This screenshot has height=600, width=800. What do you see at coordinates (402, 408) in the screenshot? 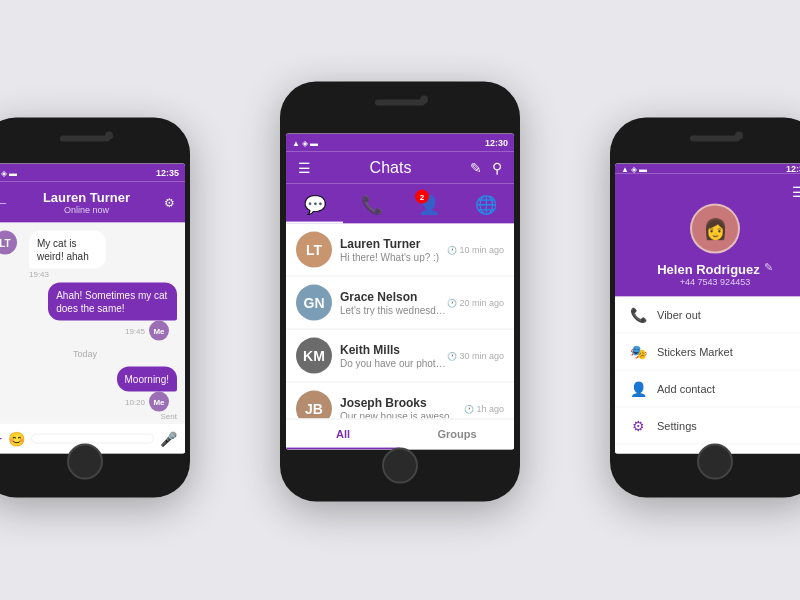
I see `chat-info-joseph: Joseph Brooks Our new house is awesome! …` at bounding box center [402, 408].